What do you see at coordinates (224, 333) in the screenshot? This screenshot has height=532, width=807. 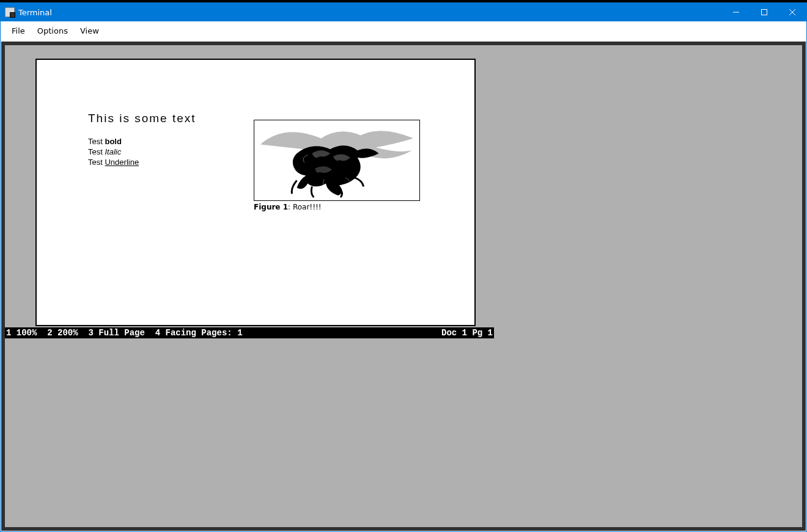 I see `status-left: 1 100% 2 200% 3 Full Page 4 Facing Pages…` at bounding box center [224, 333].